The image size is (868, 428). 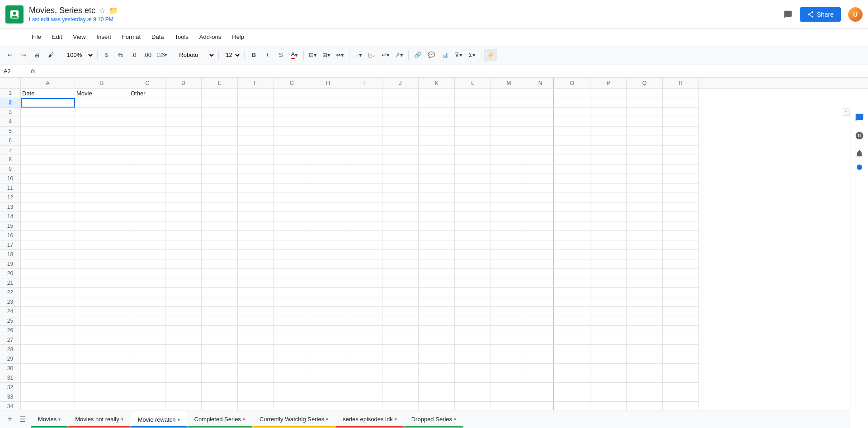 What do you see at coordinates (36, 37) in the screenshot?
I see `menu-file: File` at bounding box center [36, 37].